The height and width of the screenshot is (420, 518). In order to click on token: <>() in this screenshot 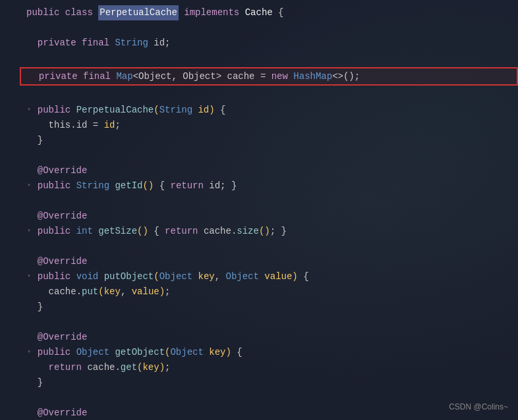, I will do `click(343, 76)`.